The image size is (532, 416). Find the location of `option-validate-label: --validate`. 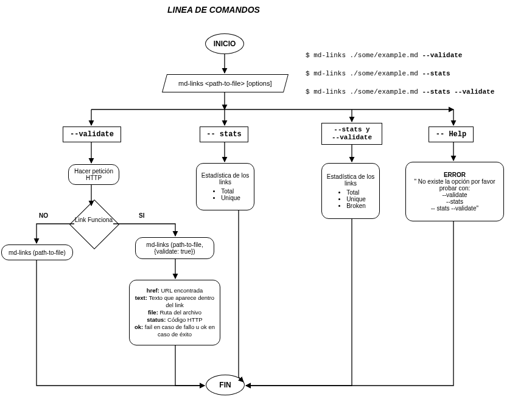

option-validate-label: --validate is located at coordinates (92, 134).